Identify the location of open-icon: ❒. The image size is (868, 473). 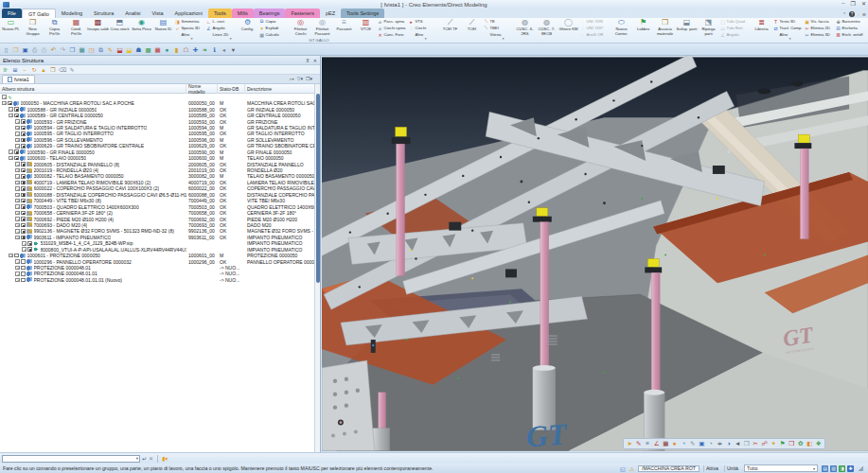
(15, 49).